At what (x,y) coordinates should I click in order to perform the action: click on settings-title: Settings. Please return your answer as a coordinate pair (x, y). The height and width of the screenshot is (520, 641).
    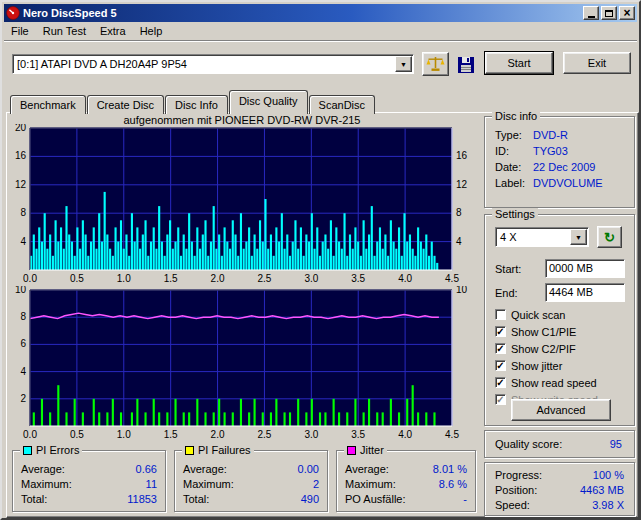
    Looking at the image, I should click on (515, 214).